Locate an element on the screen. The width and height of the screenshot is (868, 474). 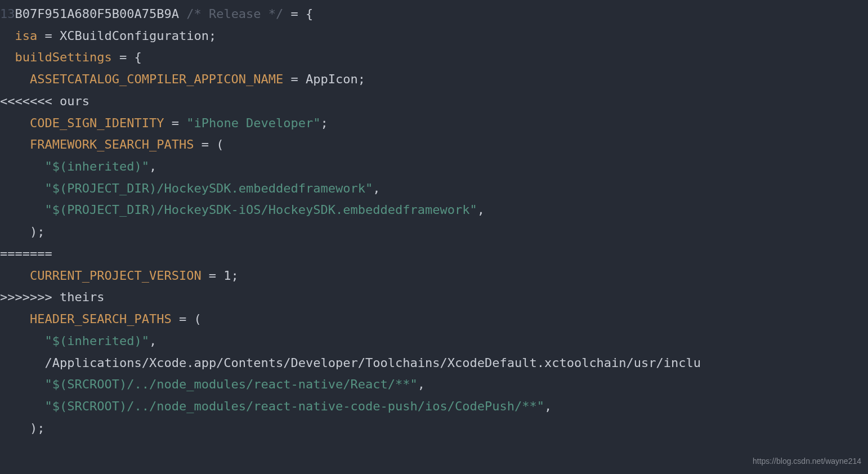
current-project-version-key: CURRENT_PROJECT_VERSION is located at coordinates (116, 276).